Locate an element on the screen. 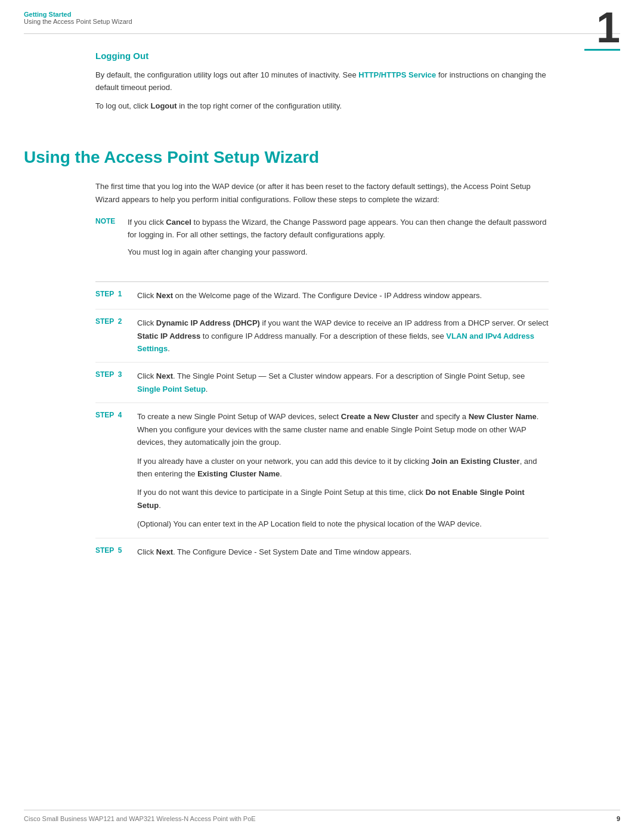 The width and height of the screenshot is (644, 833). breadcrumb-sub: Using the Access Point Setup Wizard is located at coordinates (322, 21).